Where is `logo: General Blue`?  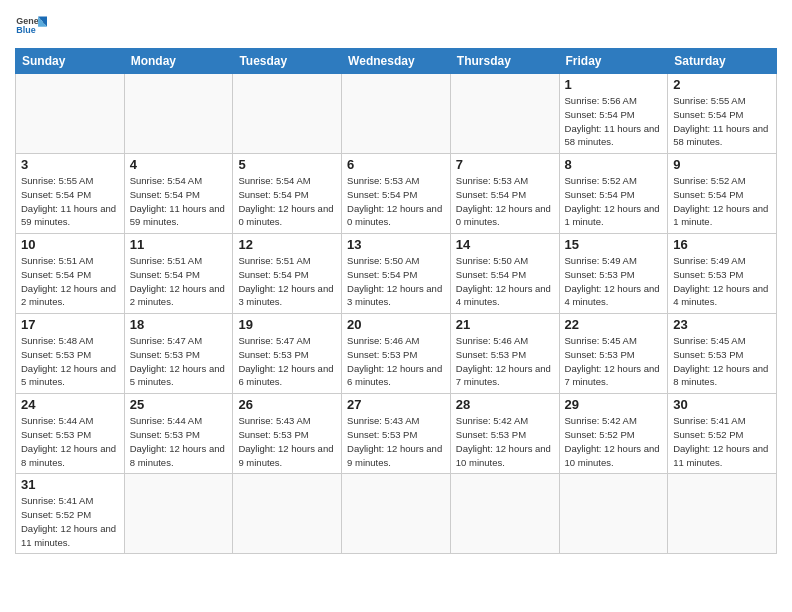
logo: General Blue is located at coordinates (31, 26).